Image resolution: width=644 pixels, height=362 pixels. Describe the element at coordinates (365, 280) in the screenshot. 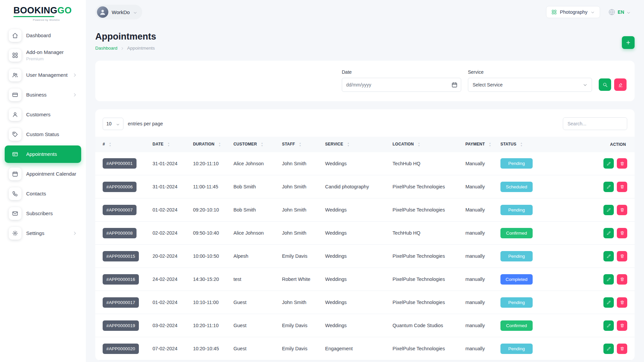

I see `table-row: #APP000001624-02-202414:30-15:20testRobe…` at that location.